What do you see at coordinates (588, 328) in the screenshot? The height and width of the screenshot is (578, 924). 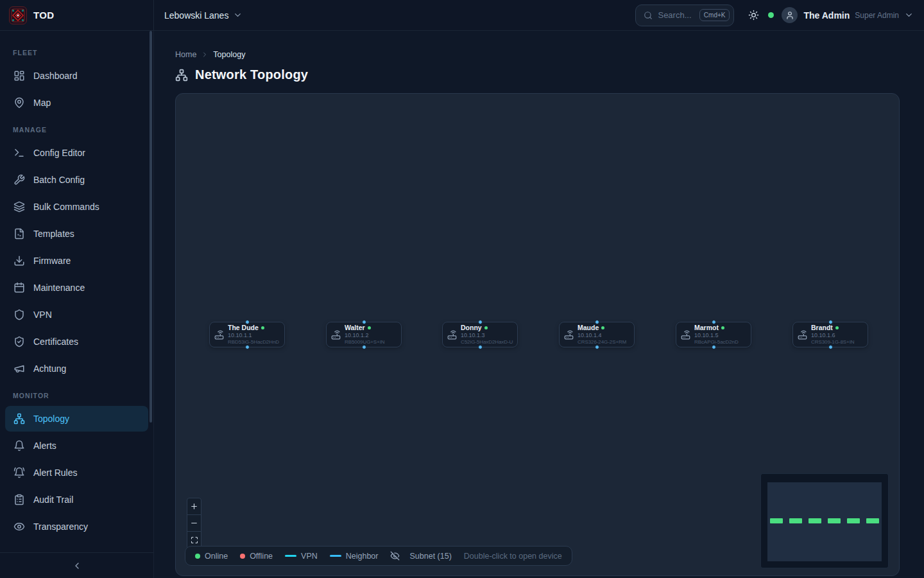 I see `device-name: Maude` at bounding box center [588, 328].